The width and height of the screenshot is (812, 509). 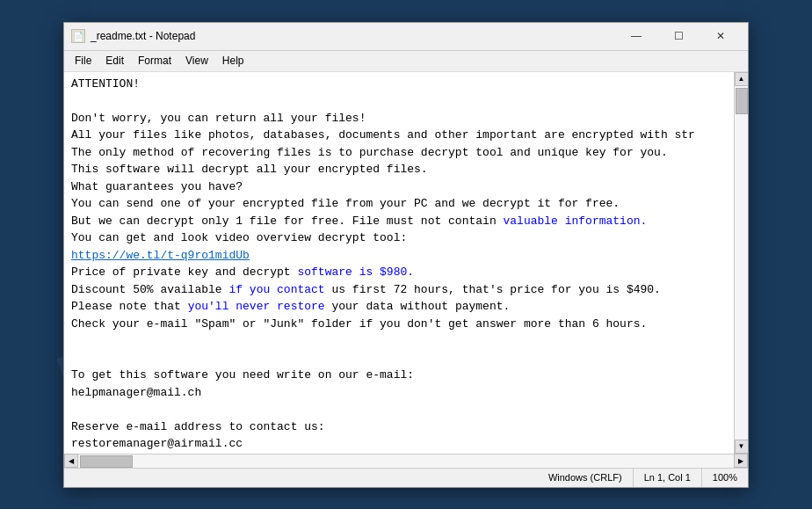 I want to click on minimize-button: —, so click(x=636, y=36).